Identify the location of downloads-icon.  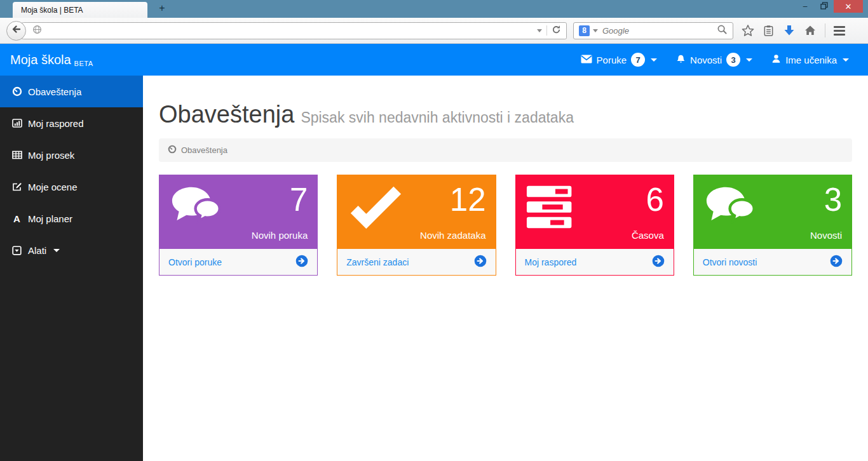
(789, 30).